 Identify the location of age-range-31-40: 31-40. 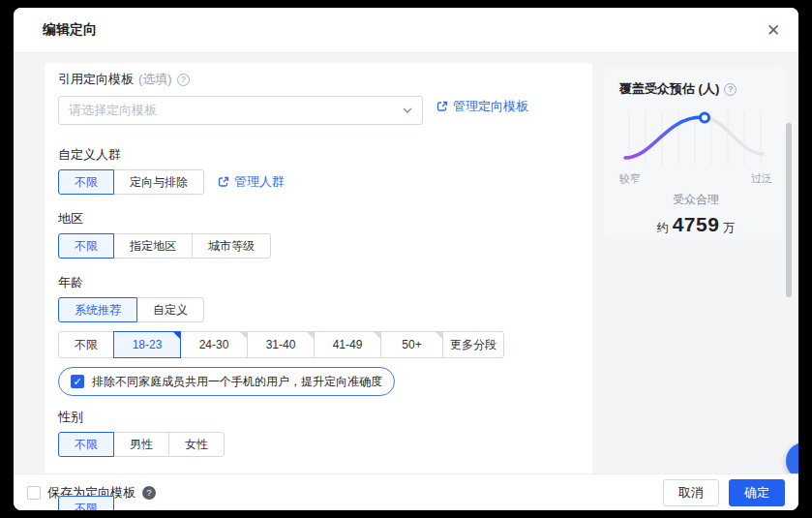
(281, 345).